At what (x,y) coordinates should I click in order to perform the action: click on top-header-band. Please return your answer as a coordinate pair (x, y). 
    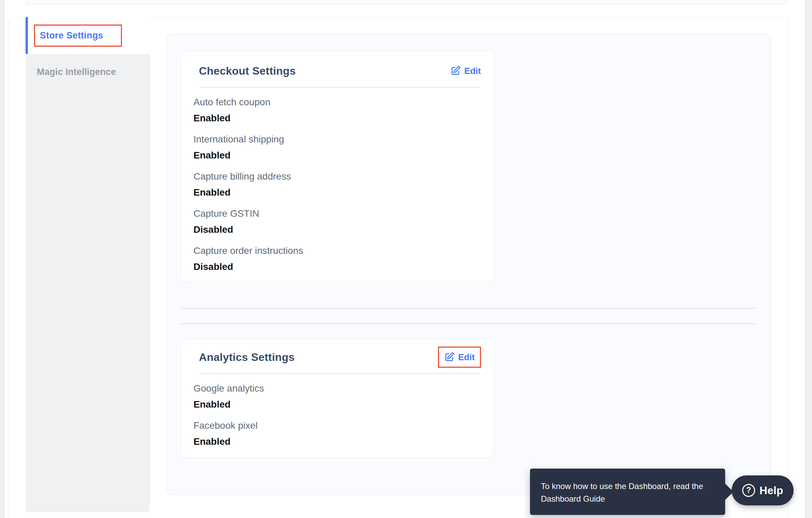
    Looking at the image, I should click on (407, 2).